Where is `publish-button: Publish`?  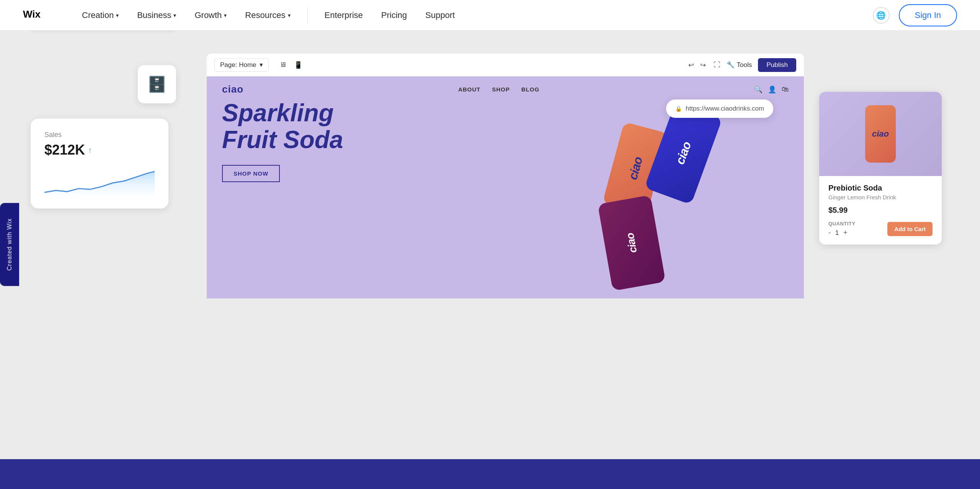 publish-button: Publish is located at coordinates (777, 65).